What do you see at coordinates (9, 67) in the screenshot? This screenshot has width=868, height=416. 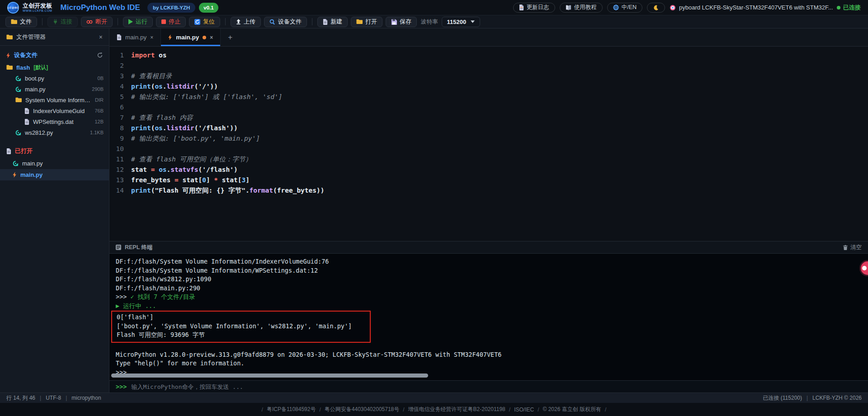 I see `folder-icon` at bounding box center [9, 67].